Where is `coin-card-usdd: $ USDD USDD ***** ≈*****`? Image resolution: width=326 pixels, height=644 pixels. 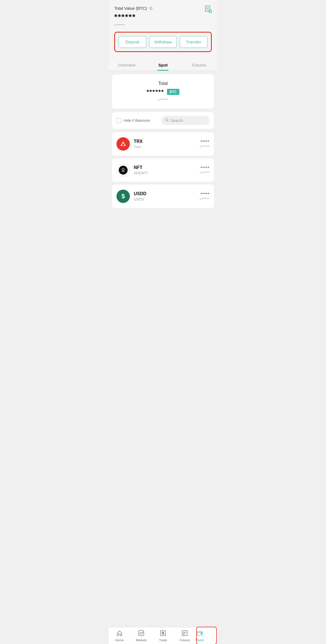
coin-card-usdd: $ USDD USDD ***** ≈***** is located at coordinates (163, 196).